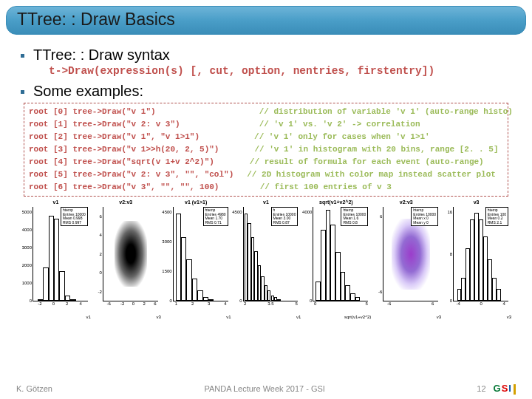 The image size is (532, 399). I want to click on plot-v1-hist: v1 htempEntries 10000Mean 0.998RMS 0.997…, so click(56, 255).